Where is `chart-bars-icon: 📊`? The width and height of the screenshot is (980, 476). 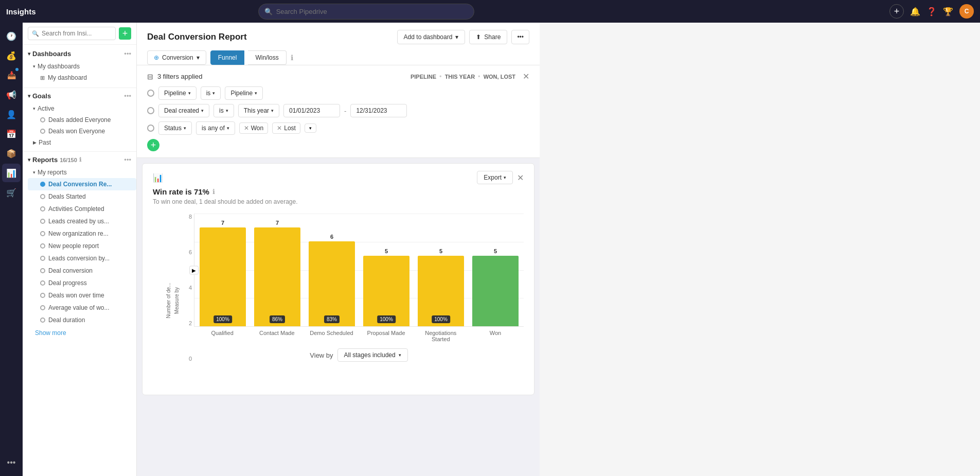 chart-bars-icon: 📊 is located at coordinates (158, 178).